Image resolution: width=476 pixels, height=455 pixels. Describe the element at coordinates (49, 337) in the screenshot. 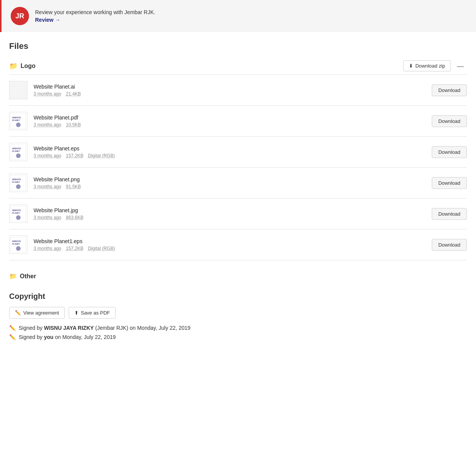

I see `signer-name-2: you` at that location.